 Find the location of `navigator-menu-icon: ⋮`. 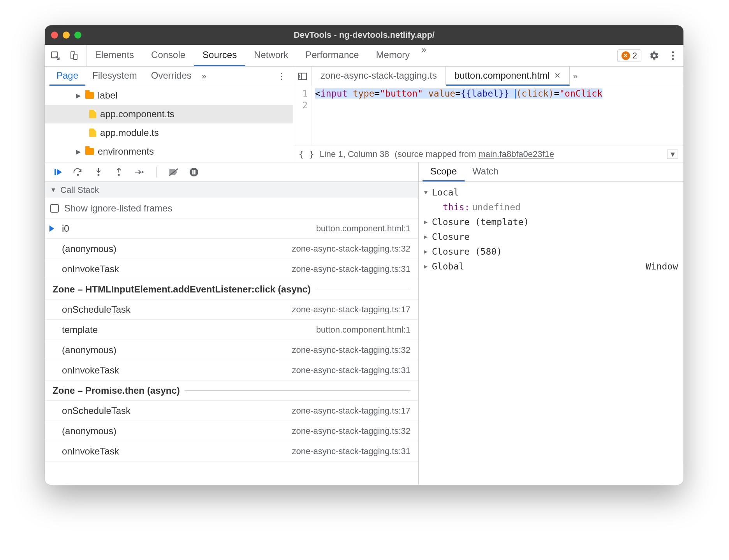

navigator-menu-icon: ⋮ is located at coordinates (282, 76).